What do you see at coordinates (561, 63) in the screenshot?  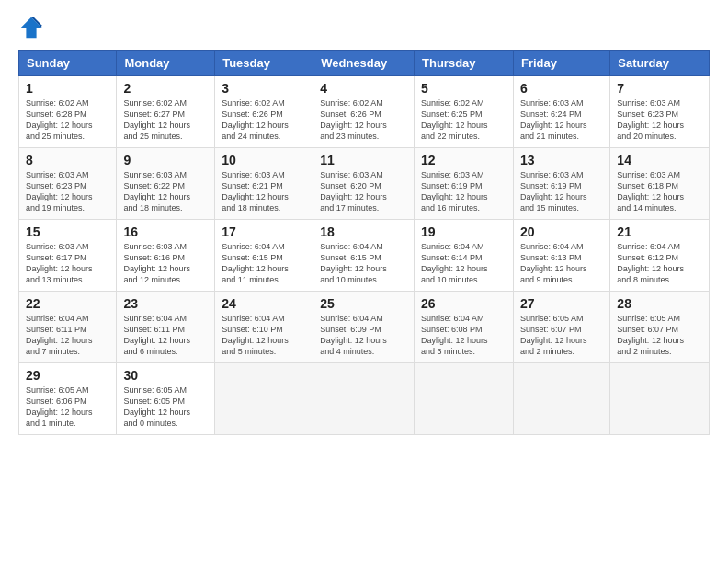 I see `header-friday: Friday` at bounding box center [561, 63].